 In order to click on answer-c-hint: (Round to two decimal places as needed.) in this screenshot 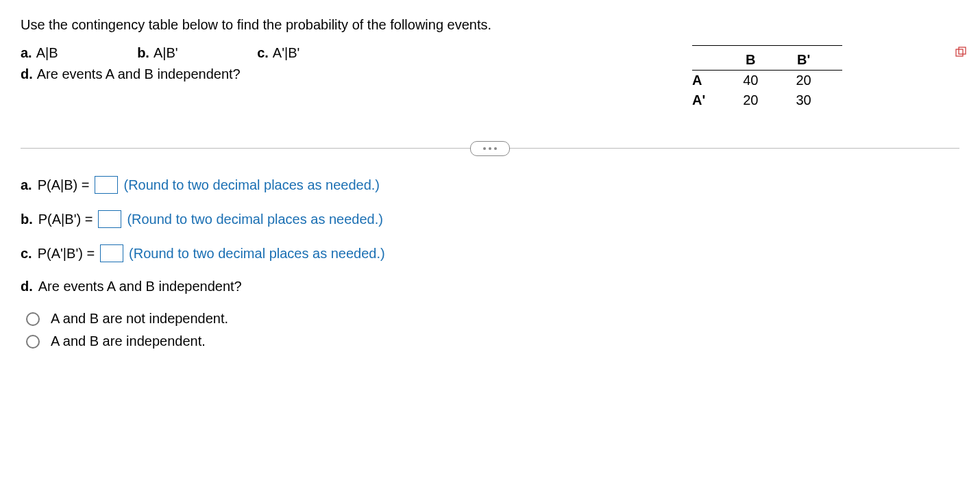, I will do `click(257, 253)`.